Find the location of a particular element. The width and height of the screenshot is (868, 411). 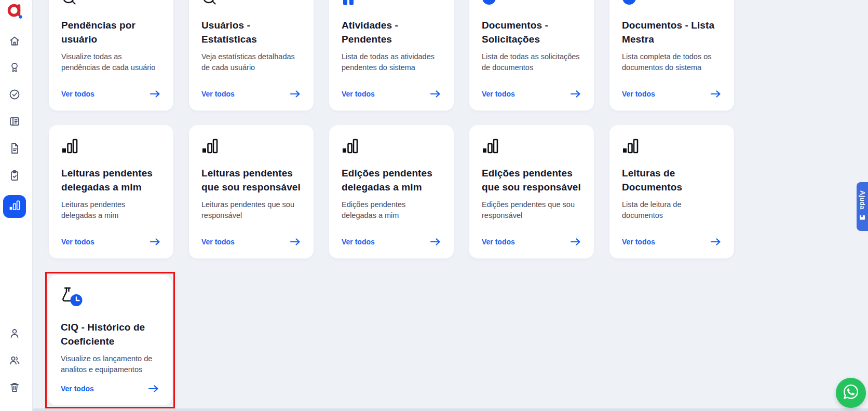

sidebar-item-newspaper is located at coordinates (15, 121).